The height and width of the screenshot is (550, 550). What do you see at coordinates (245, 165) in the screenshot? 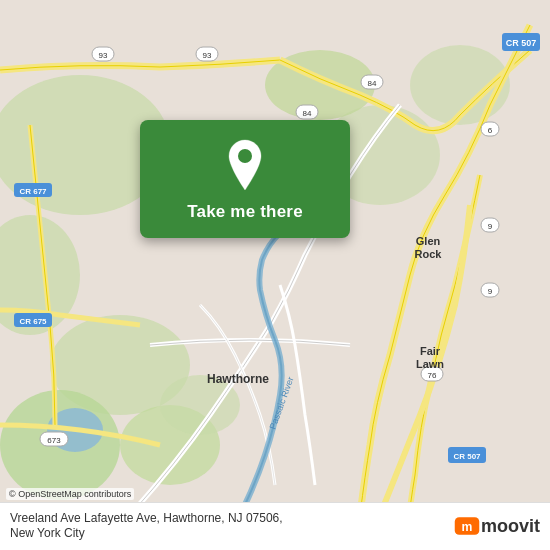
I see `location-pin-icon` at bounding box center [245, 165].